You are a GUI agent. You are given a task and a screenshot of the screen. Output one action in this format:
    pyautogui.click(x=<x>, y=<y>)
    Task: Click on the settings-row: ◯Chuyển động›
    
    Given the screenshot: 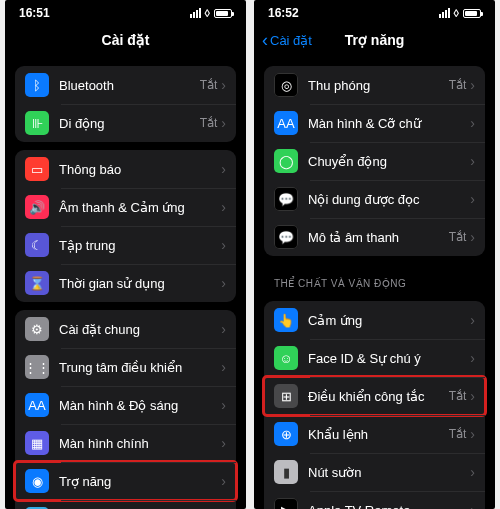 What is the action you would take?
    pyautogui.click(x=374, y=161)
    